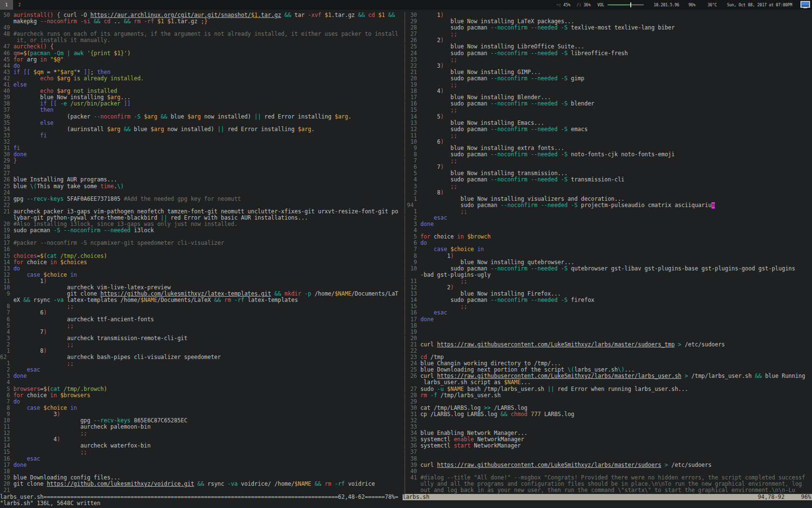  Describe the element at coordinates (33, 275) in the screenshot. I see `code-token: case` at that location.